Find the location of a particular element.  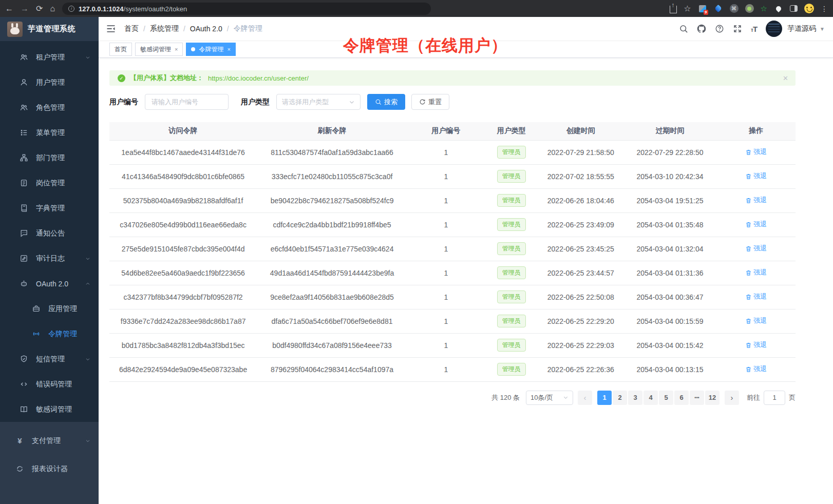

user-type-select: 请选择用户类型 is located at coordinates (318, 102).